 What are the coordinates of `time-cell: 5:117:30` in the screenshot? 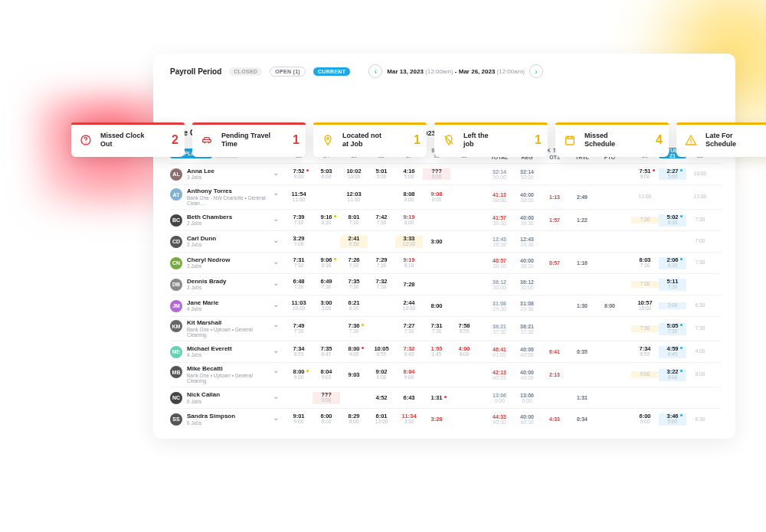 It's located at (673, 285).